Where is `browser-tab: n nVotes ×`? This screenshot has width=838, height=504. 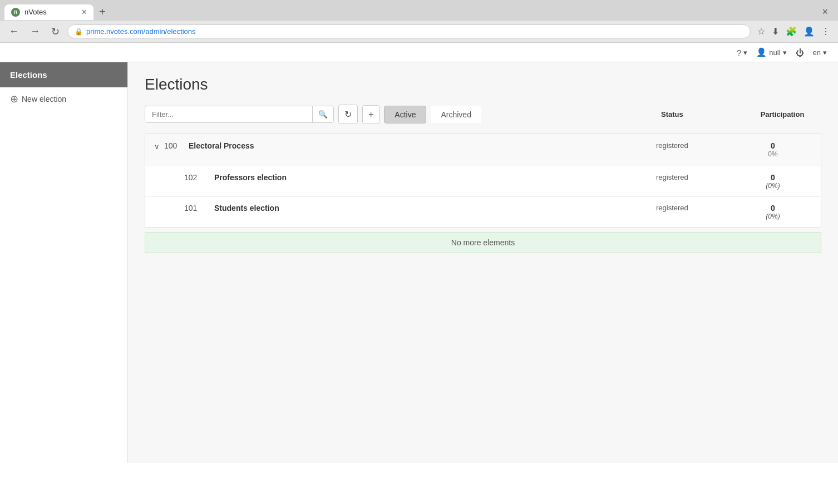 browser-tab: n nVotes × is located at coordinates (49, 12).